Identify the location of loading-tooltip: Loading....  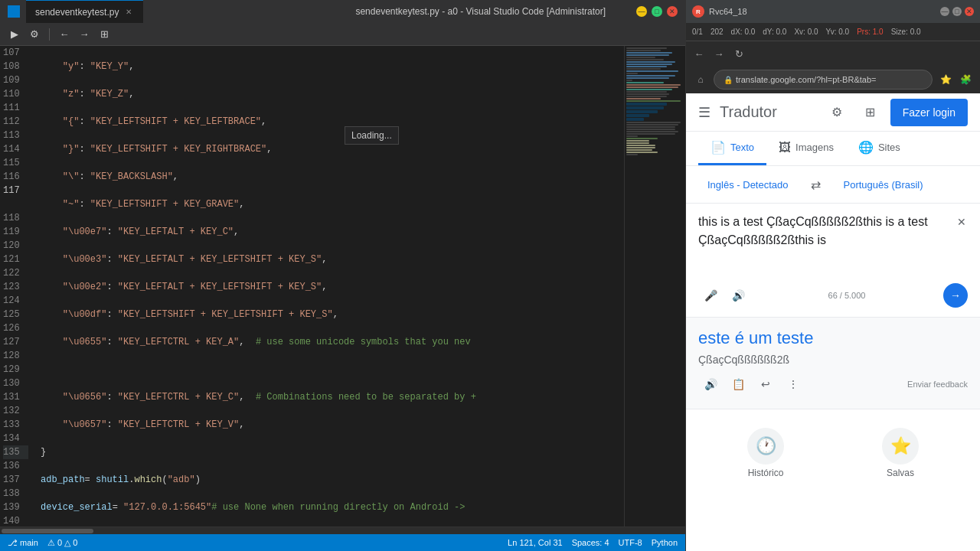
(372, 135).